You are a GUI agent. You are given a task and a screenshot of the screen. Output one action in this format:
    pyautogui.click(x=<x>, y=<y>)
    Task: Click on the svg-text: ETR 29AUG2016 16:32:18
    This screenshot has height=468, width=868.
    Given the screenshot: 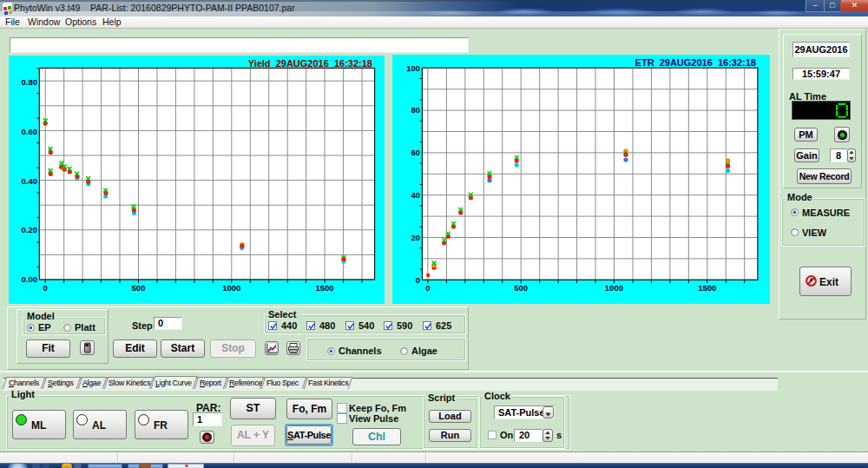 What is the action you would take?
    pyautogui.click(x=696, y=63)
    